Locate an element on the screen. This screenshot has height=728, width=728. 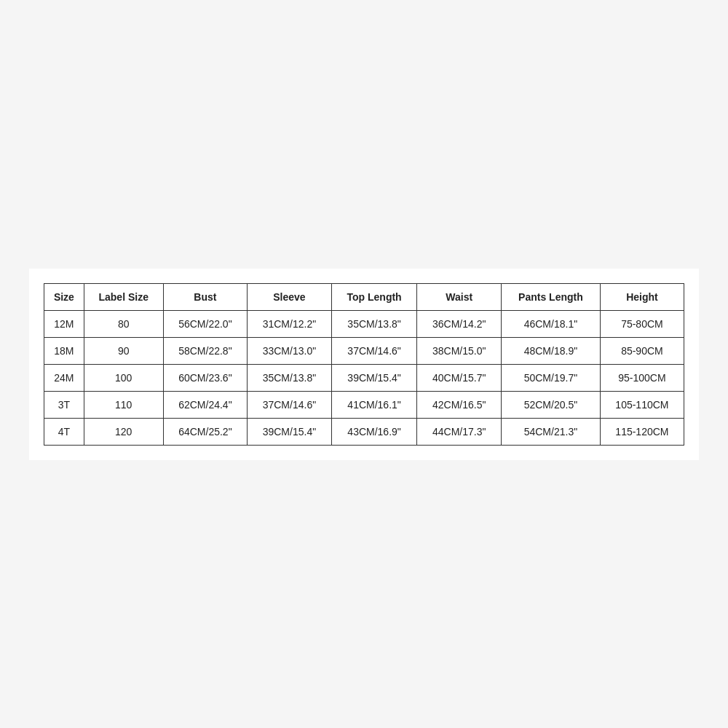
table-cell: 120 is located at coordinates (124, 431).